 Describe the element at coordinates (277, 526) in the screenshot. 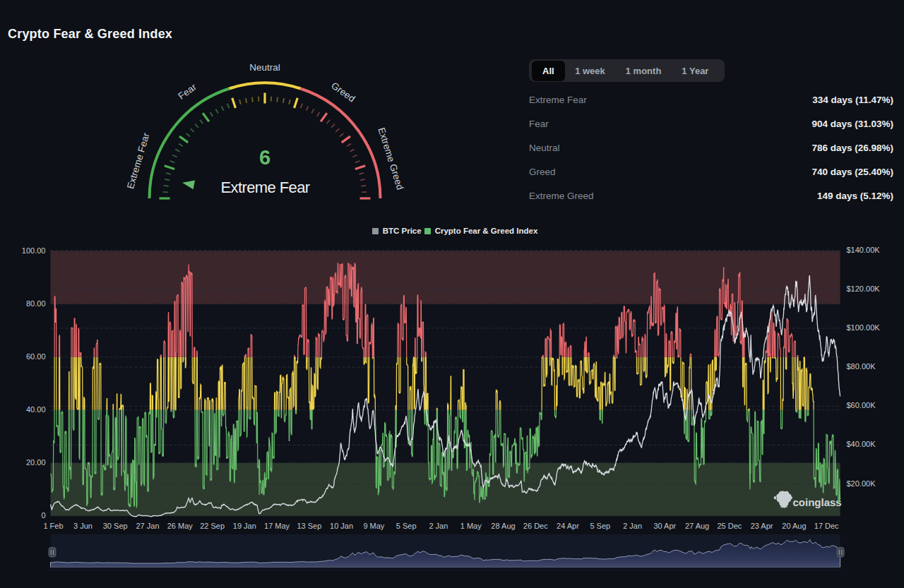

I see `svg-text: 17 May` at that location.